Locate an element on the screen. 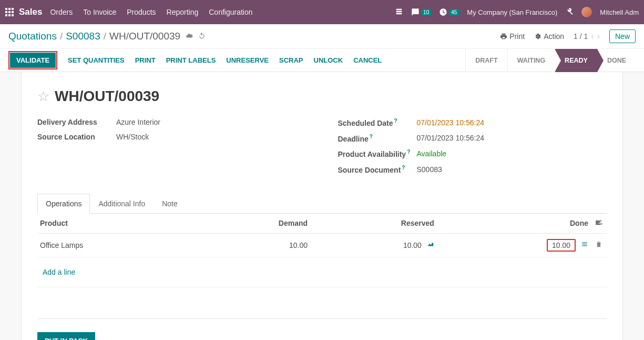 Image resolution: width=644 pixels, height=340 pixels. avatar is located at coordinates (587, 12).